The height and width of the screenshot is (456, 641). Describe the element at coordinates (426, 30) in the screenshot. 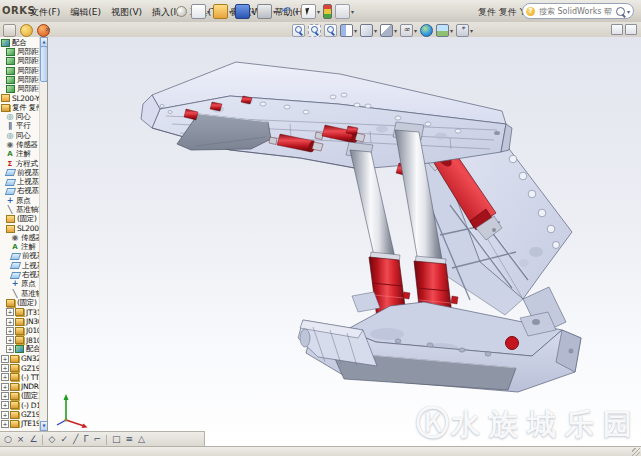

I see `edit-appearance-button` at that location.